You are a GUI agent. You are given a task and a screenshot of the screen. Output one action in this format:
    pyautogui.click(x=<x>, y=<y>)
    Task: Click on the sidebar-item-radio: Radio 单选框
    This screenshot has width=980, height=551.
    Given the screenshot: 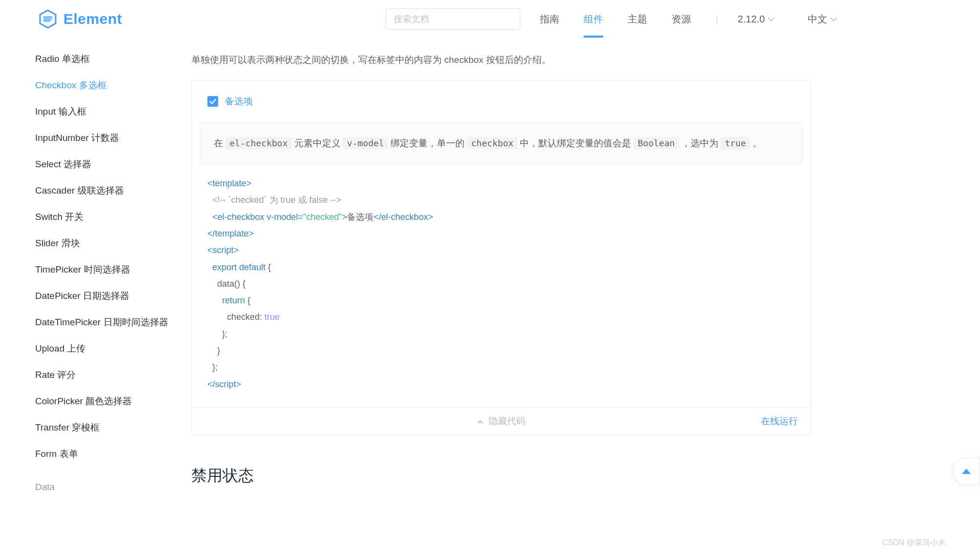 What is the action you would take?
    pyautogui.click(x=113, y=59)
    